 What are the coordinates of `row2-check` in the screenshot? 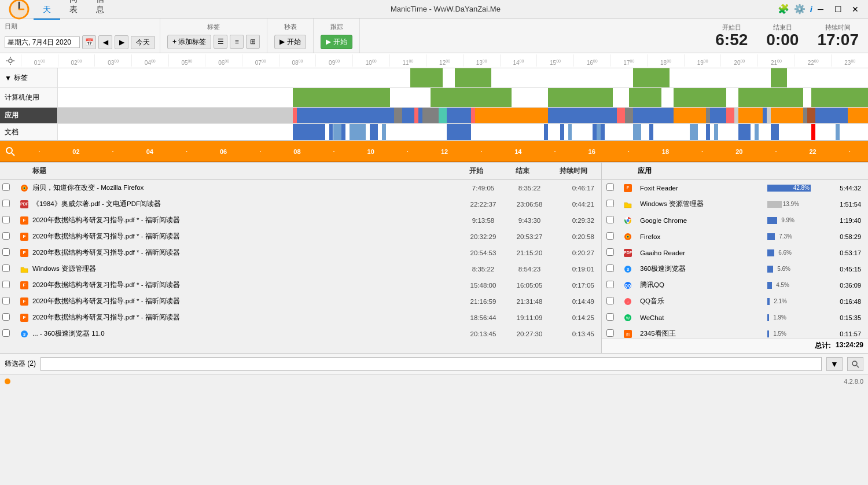 It's located at (9, 204).